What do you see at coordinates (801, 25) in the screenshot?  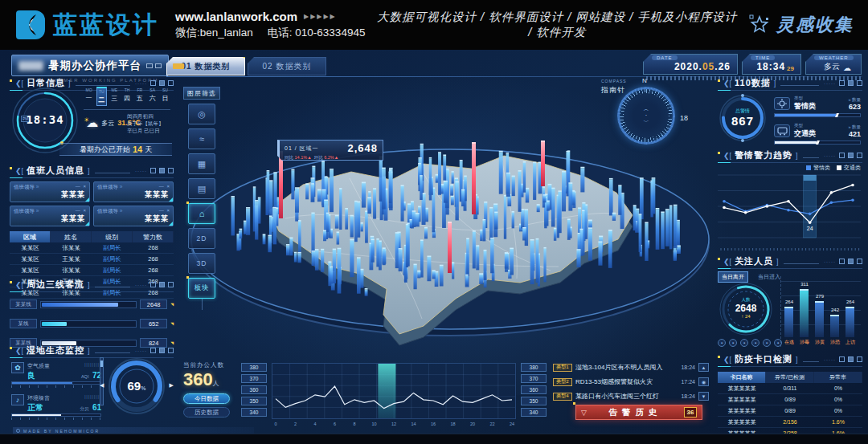 I see `inspiration-collect: 灵感收集` at bounding box center [801, 25].